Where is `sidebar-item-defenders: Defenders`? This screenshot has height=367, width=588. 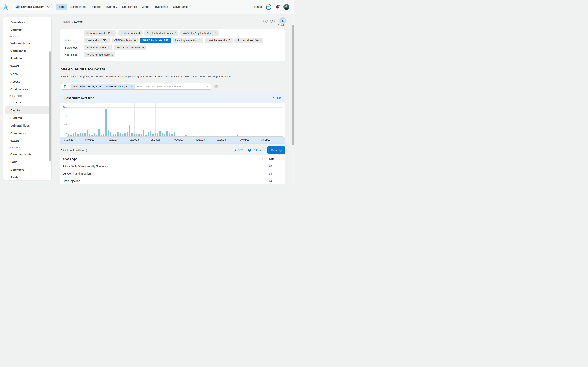 sidebar-item-defenders: Defenders is located at coordinates (27, 170).